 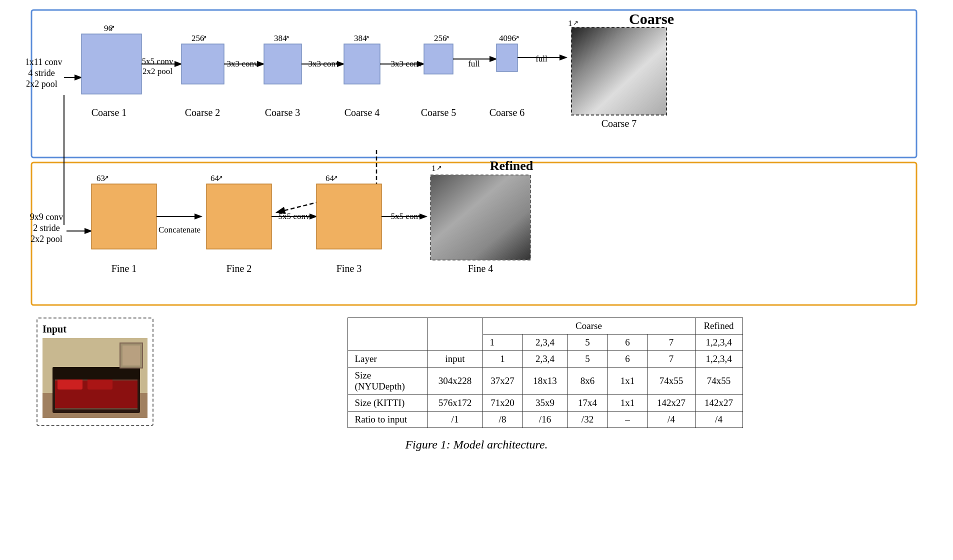 What do you see at coordinates (671, 403) in the screenshot?
I see `table-cell-kitti-7: 142x27` at bounding box center [671, 403].